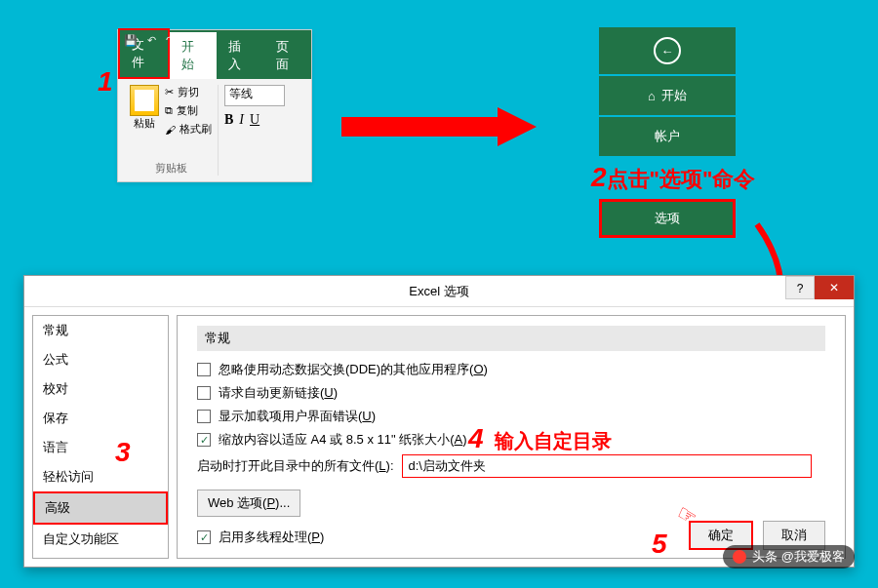 The width and height of the screenshot is (878, 588). I want to click on ribbon-body: 粘贴 ✂剪切 ⧉复制 🖌格式刷 剪贴板 等线 B I U, so click(215, 131).